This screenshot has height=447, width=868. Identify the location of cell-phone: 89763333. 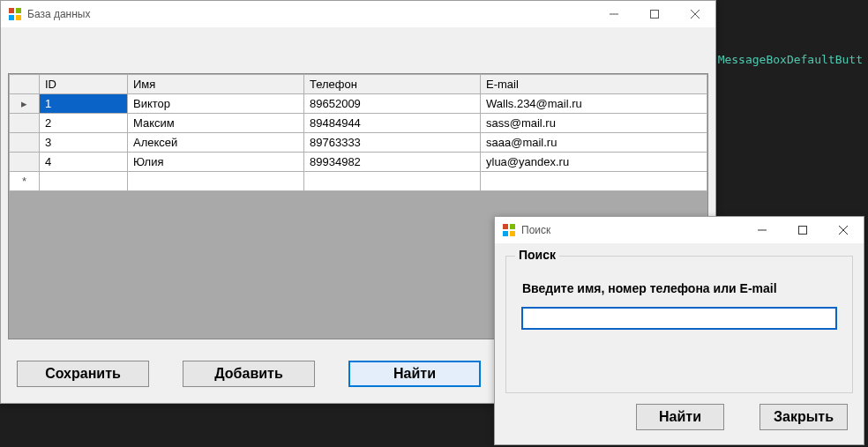
(393, 143).